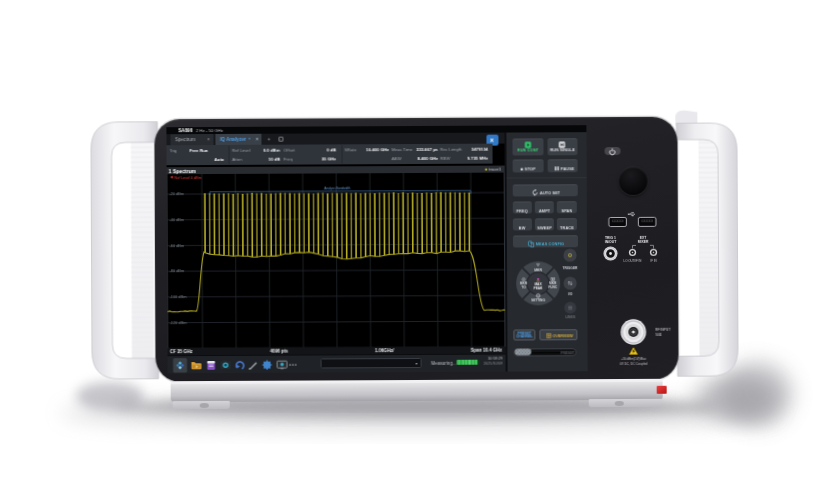 The image size is (820, 500). What do you see at coordinates (337, 188) in the screenshot?
I see `svg-text: Analysis Bandwidth` at bounding box center [337, 188].